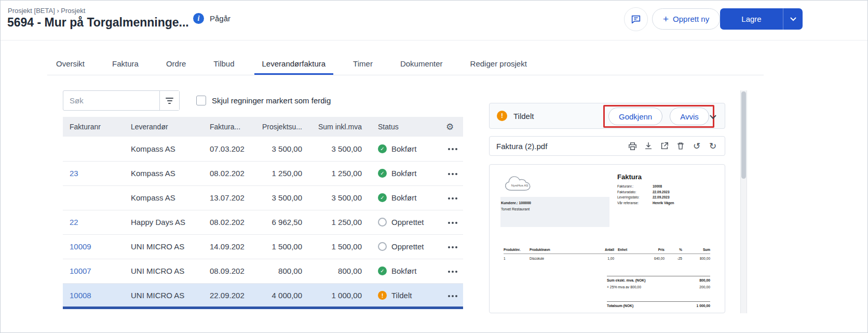 The image size is (868, 333). I want to click on meta-value: Henrik Vägen, so click(663, 204).